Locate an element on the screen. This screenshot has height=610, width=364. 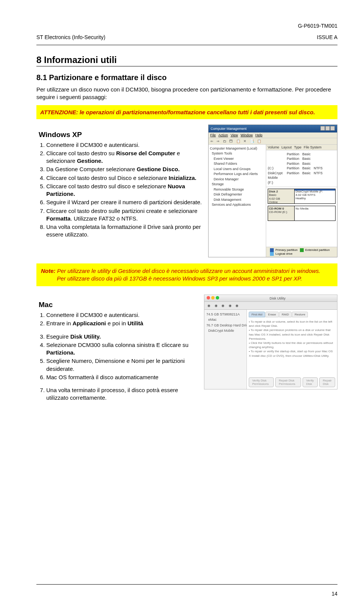
screenshot-computer-management: Computer Management FileActionViewWindow… is located at coordinates (273, 191).